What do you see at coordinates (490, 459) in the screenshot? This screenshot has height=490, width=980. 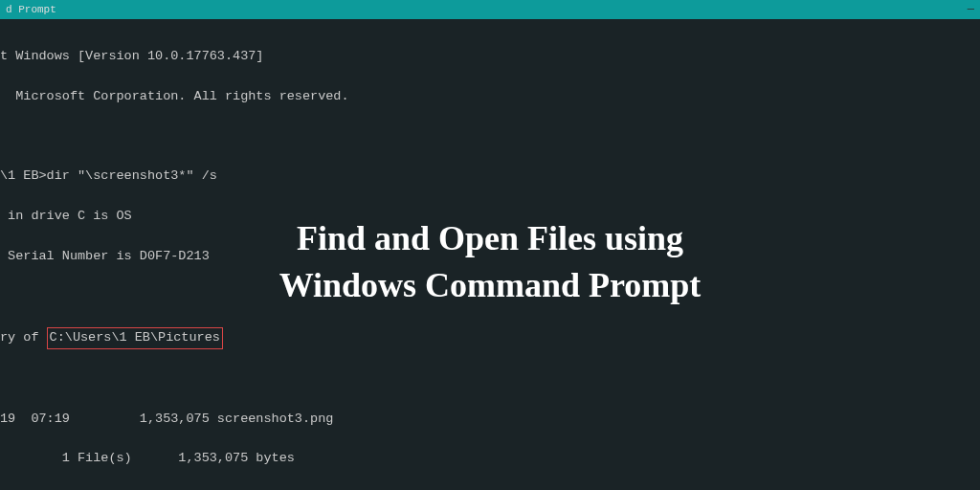 I see `terminal-line: 1 File(s) 1,353,075 bytes` at bounding box center [490, 459].